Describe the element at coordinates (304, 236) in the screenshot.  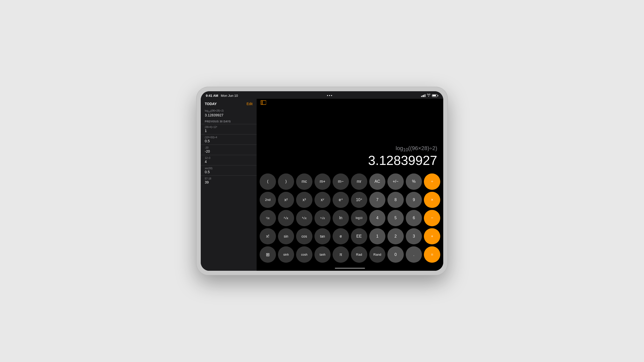
I see `btn-cos: cos` at that location.